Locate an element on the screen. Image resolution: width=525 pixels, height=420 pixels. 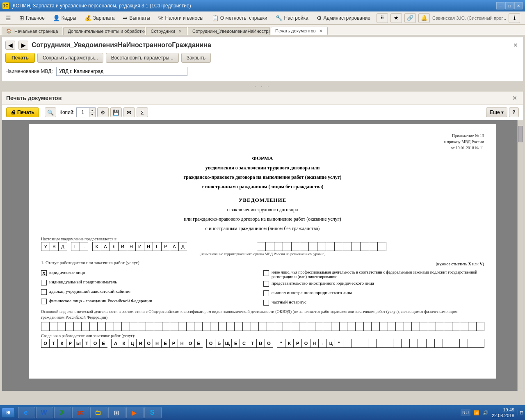
menu-kadry: 👤 Кадры is located at coordinates (65, 18).